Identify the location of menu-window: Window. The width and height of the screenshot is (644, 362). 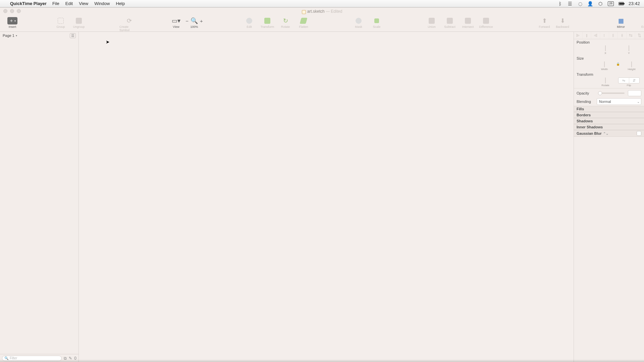
(102, 3).